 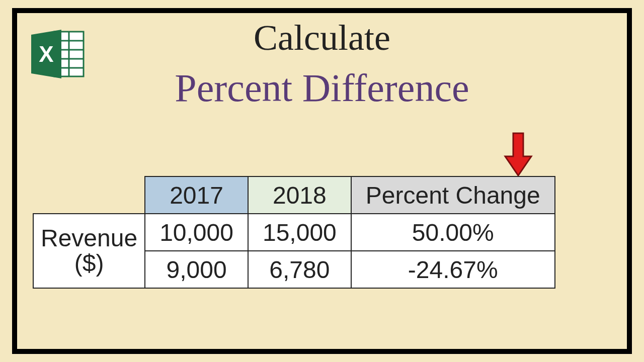 What do you see at coordinates (322, 88) in the screenshot?
I see `title-line-2: Percent Difference` at bounding box center [322, 88].